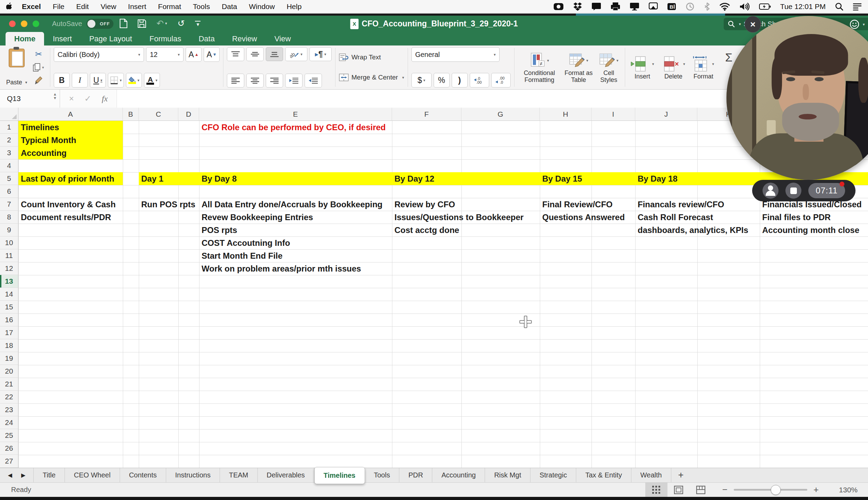  What do you see at coordinates (565, 204) in the screenshot?
I see `cell-H7: Final Review/CFO` at bounding box center [565, 204].